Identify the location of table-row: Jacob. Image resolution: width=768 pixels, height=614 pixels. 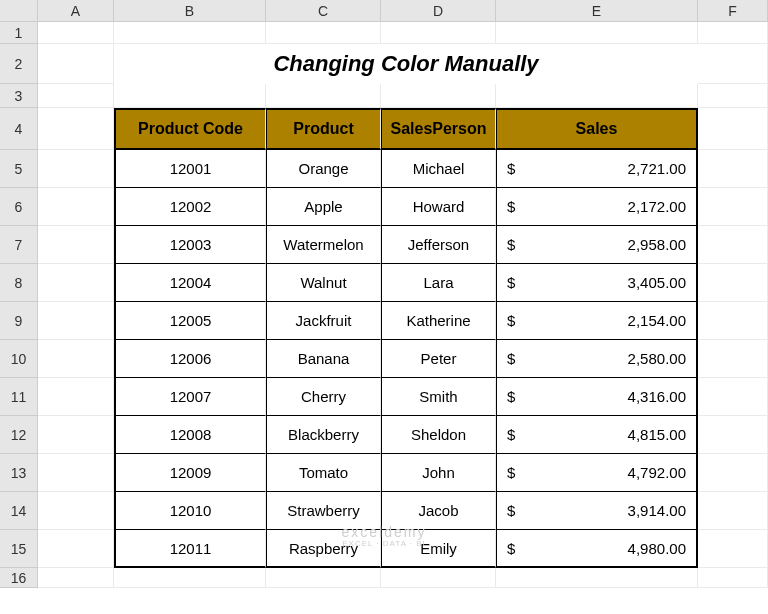
(438, 511).